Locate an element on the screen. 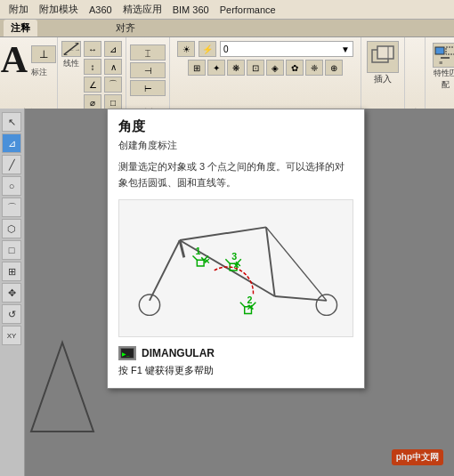  help-text: 按 F1 键获得更多帮助 is located at coordinates (236, 370).